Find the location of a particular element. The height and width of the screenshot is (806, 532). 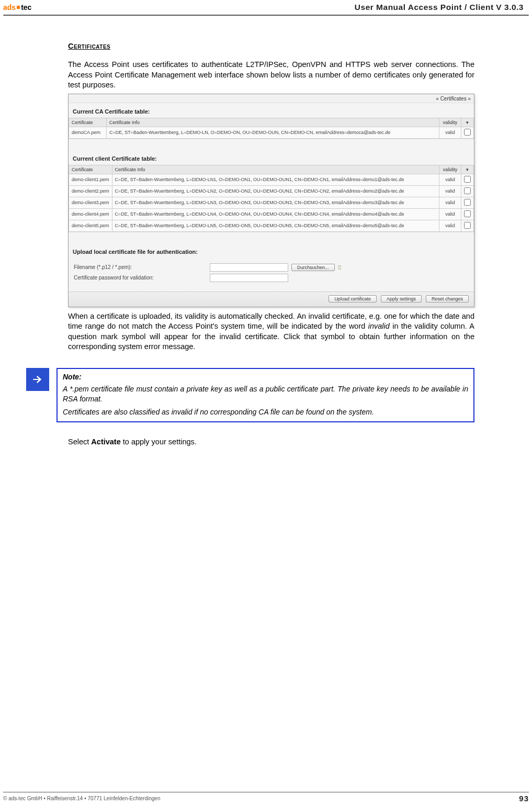

cert-name: demo-client5.pem is located at coordinates (91, 226).